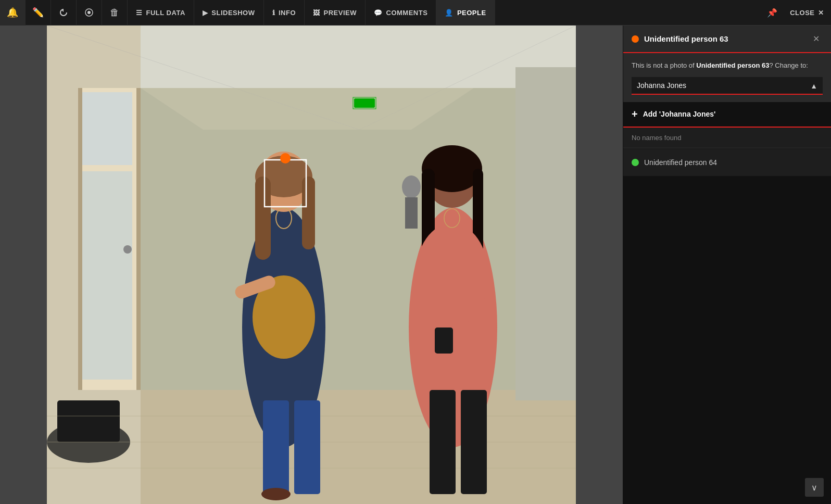 This screenshot has height=504, width=831. Describe the element at coordinates (727, 138) in the screenshot. I see `no-names-text: No names found` at that location.